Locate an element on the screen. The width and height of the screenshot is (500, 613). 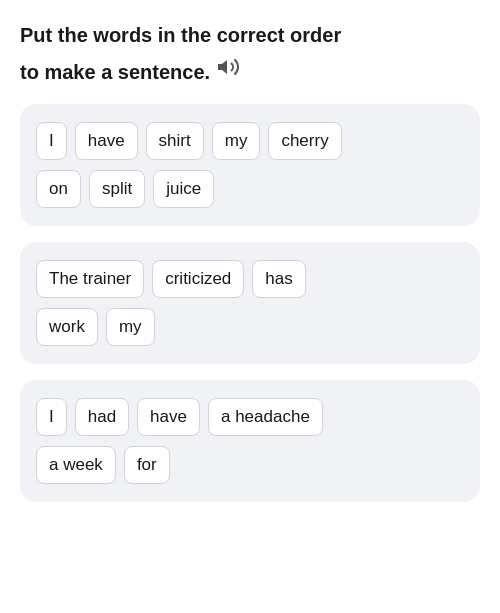
word-chip-1-2-2: split is located at coordinates (117, 189).